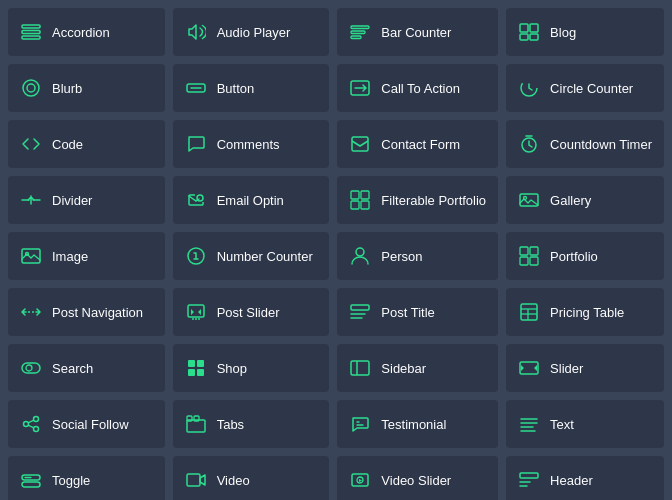  I want to click on widget-item-social-follow: Social Follow, so click(86, 424).